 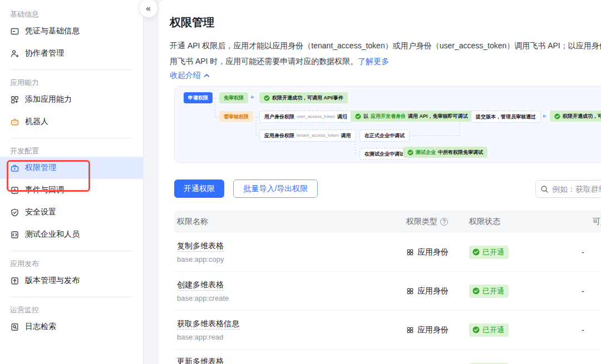 What do you see at coordinates (385, 46) in the screenshot?
I see `intro-line-1: 开通 API 权限后，应用才能以应用身份（tenant_access_token…` at bounding box center [385, 46].